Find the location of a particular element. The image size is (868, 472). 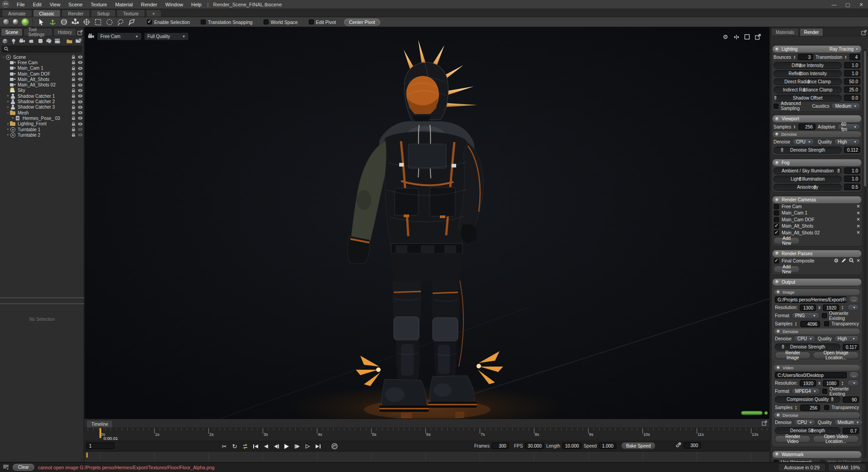

image-samples-field: 4096 is located at coordinates (810, 324).